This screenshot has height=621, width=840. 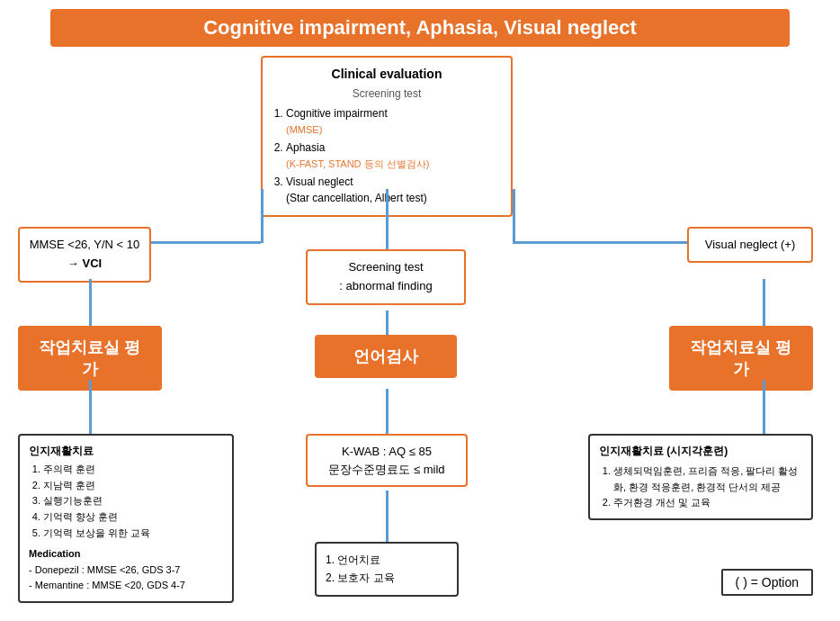 What do you see at coordinates (387, 470) in the screenshot?
I see `kwab-line2: 문장수준명료도 ≤ mild` at bounding box center [387, 470].